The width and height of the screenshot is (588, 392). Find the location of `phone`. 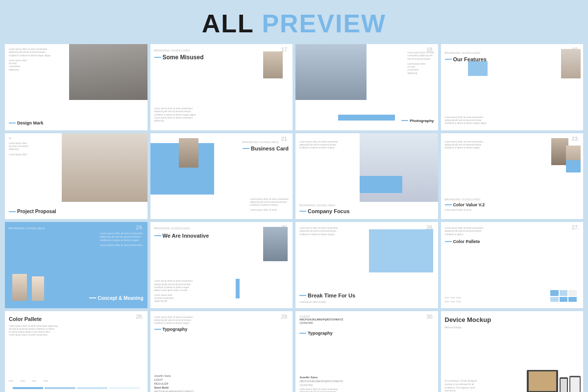

phone is located at coordinates (564, 385).